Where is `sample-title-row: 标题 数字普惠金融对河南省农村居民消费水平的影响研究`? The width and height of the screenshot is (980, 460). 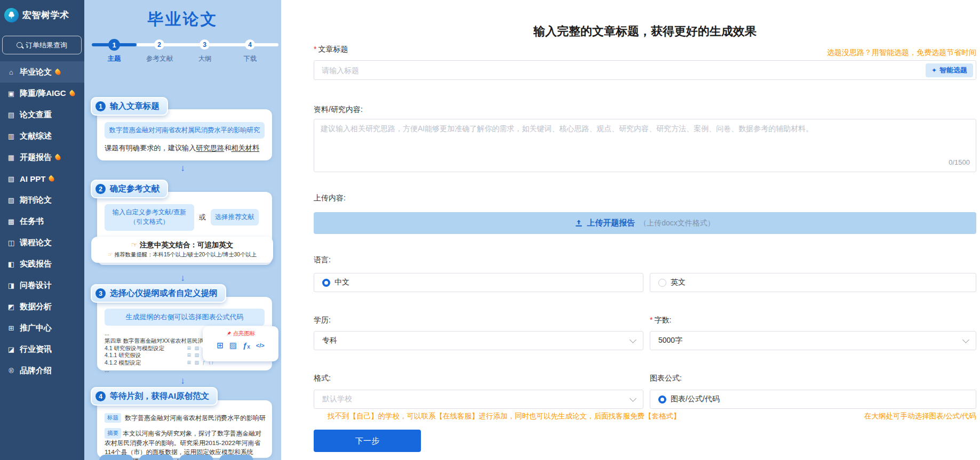
sample-title-row: 标题 数字普惠金融对河南省农村居民消费水平的影响研究 is located at coordinates (185, 418).